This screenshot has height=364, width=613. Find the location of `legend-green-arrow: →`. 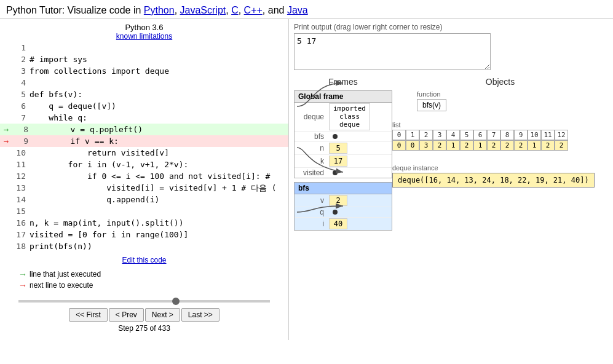

legend-green-arrow: → is located at coordinates (23, 274).